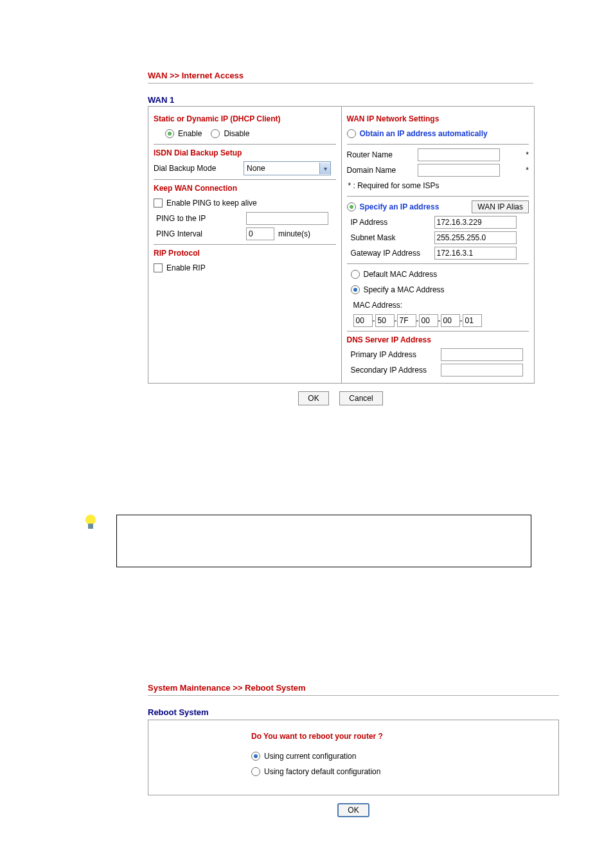 The height and width of the screenshot is (868, 613). What do you see at coordinates (341, 750) in the screenshot?
I see `reboot-section: System Maintenance >> Reboot System Rebo…` at bounding box center [341, 750].